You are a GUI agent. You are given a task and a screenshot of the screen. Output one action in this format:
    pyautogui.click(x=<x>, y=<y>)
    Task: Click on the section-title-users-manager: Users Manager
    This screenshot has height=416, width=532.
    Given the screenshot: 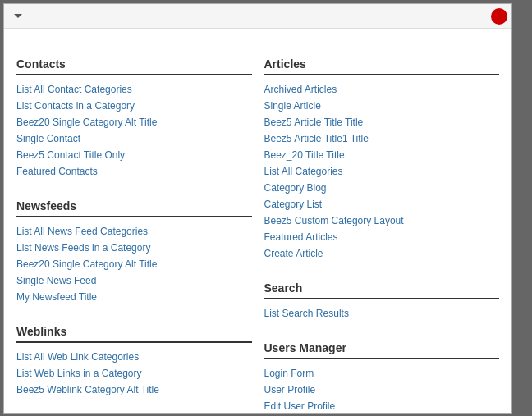 What is the action you would take?
    pyautogui.click(x=383, y=350)
    